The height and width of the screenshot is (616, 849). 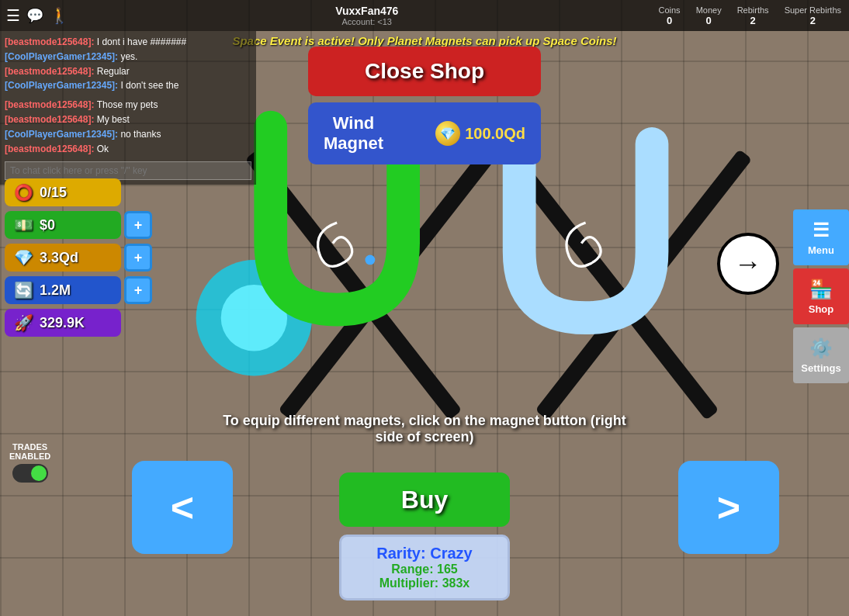 What do you see at coordinates (448, 133) in the screenshot?
I see `coin-icon: 💎` at bounding box center [448, 133].